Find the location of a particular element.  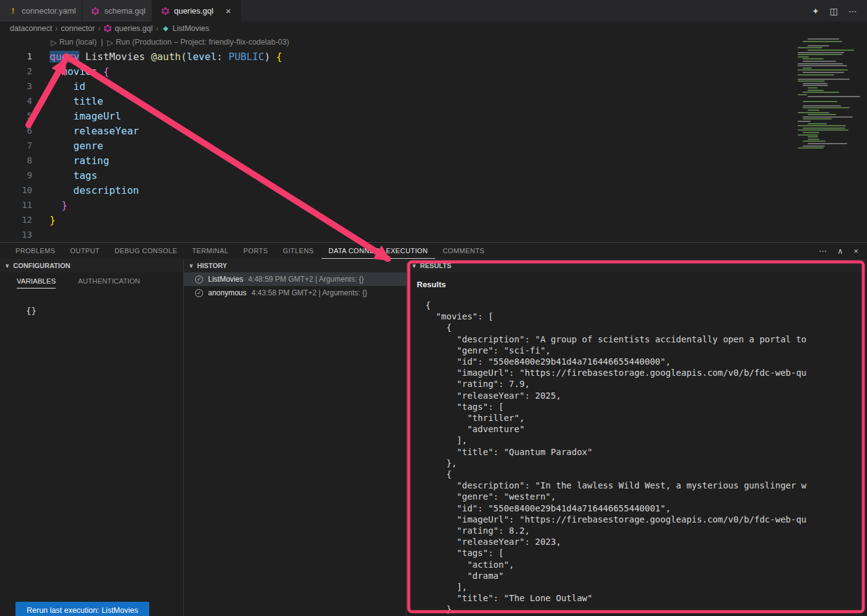

code-line-11: 11 } is located at coordinates (434, 205).